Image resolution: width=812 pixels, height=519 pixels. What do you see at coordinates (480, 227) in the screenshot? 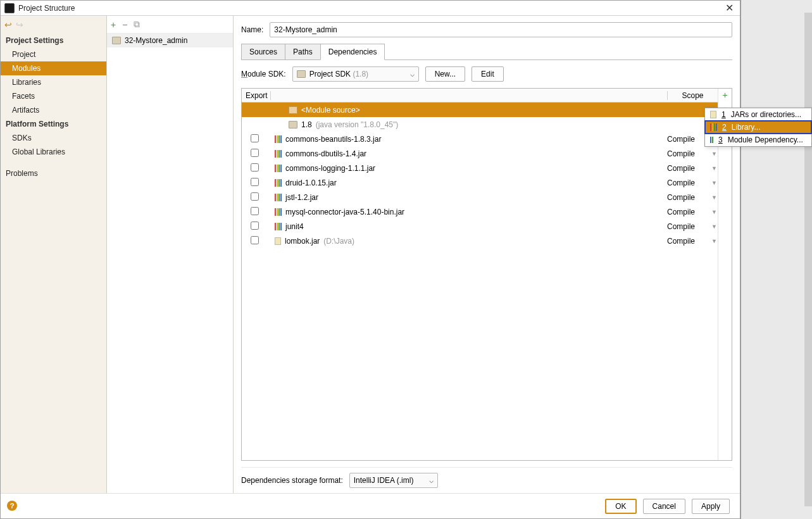
I see `table-row: junit4Compile▼` at bounding box center [480, 227].